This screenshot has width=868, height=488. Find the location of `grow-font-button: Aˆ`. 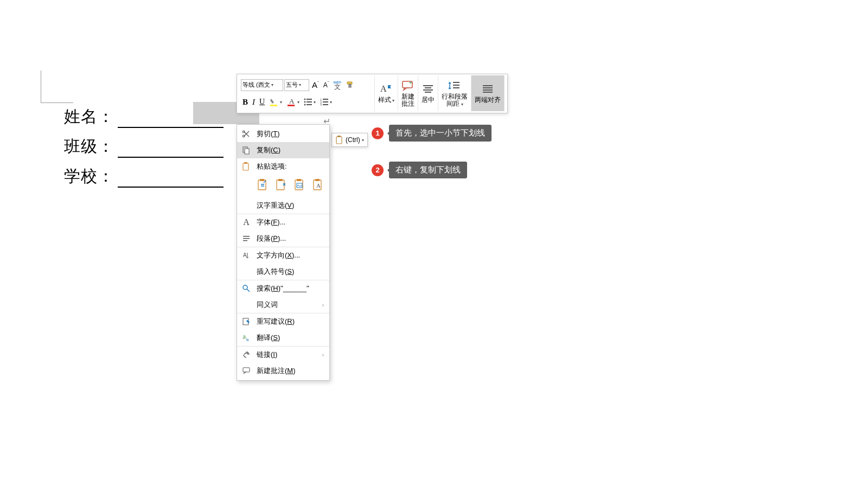

grow-font-button: Aˆ is located at coordinates (316, 85).